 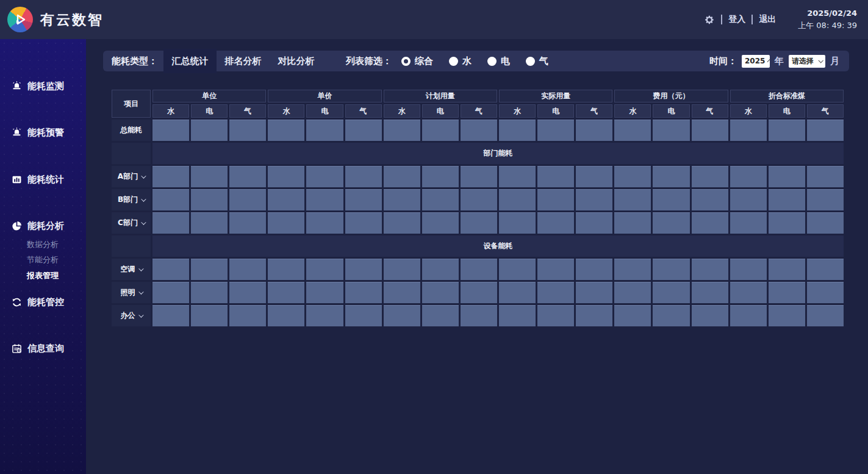 What do you see at coordinates (43, 348) in the screenshot?
I see `sidebar-item-info-query: 信息查询` at bounding box center [43, 348].